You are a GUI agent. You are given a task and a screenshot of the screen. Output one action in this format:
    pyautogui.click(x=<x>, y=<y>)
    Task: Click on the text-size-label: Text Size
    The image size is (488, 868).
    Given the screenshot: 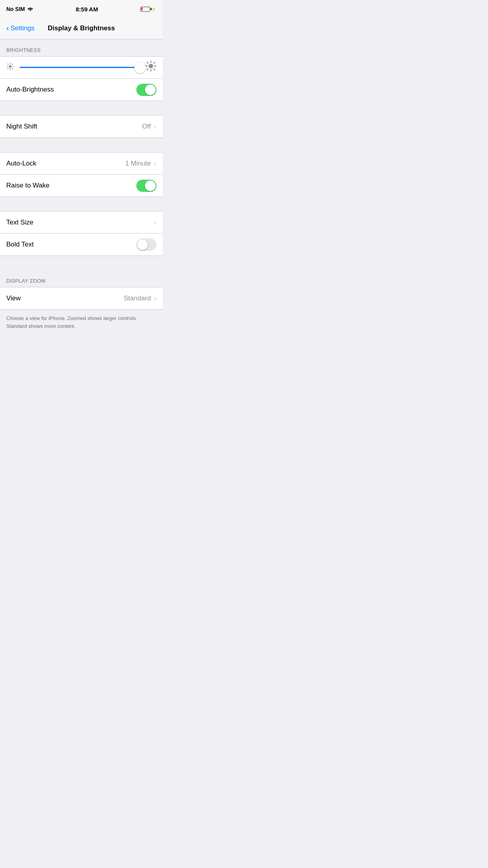 What is the action you would take?
    pyautogui.click(x=20, y=223)
    